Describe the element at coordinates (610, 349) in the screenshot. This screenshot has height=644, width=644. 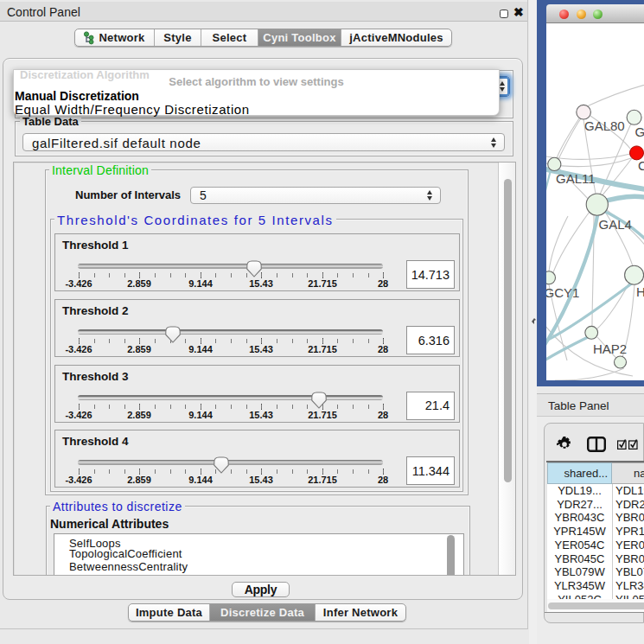
I see `svg-text: HAP2` at that location.